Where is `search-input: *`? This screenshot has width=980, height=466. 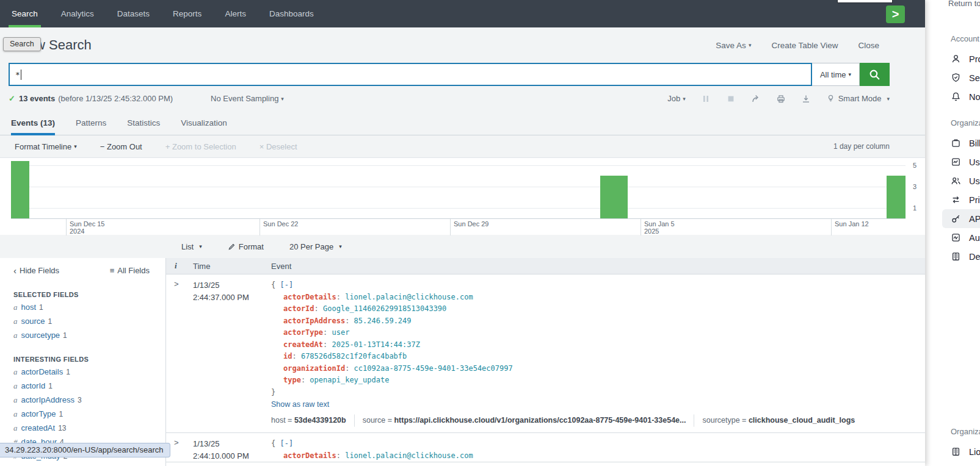 search-input: * is located at coordinates (410, 74).